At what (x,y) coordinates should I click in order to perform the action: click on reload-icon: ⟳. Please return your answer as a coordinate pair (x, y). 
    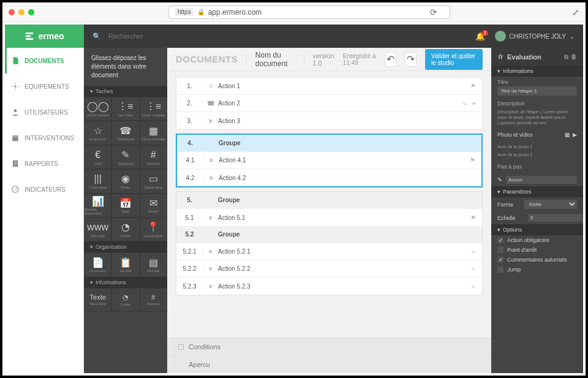
    Looking at the image, I should click on (434, 12).